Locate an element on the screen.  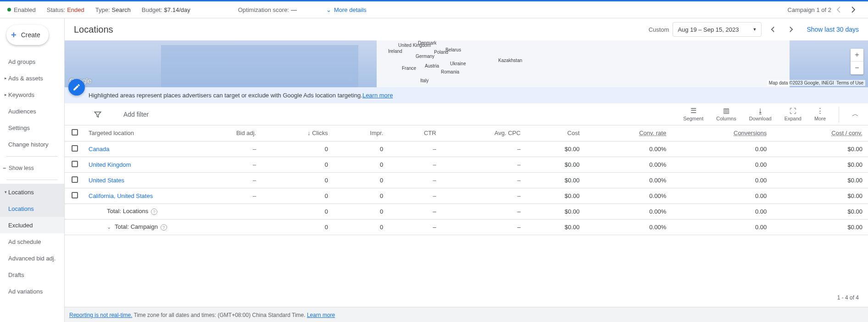
table-toolbar: Add filter ☰Segment ▥Columns ⭳Download ⛶… is located at coordinates (466, 114).